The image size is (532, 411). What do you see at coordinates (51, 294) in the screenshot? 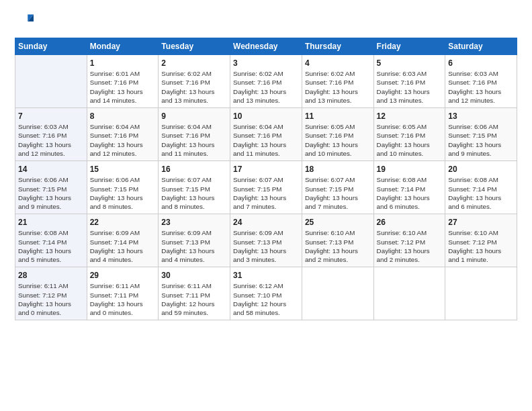
I see `calendar-cell: 28Sunrise: 6:11 AM Sunset: 7:12 PM Dayli…` at bounding box center [51, 294].